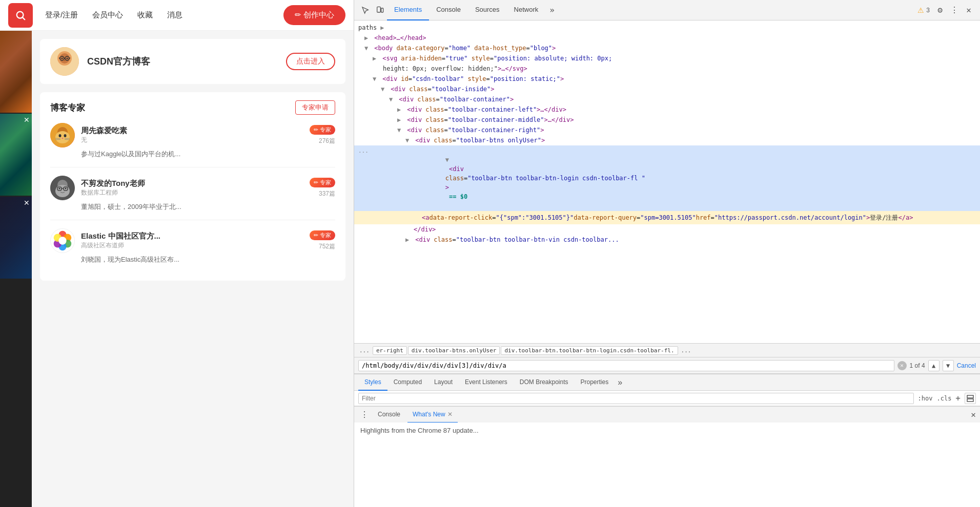 This screenshot has width=980, height=507. Describe the element at coordinates (16, 269) in the screenshot. I see `thumbnail-strip: ✕ ✕` at that location.